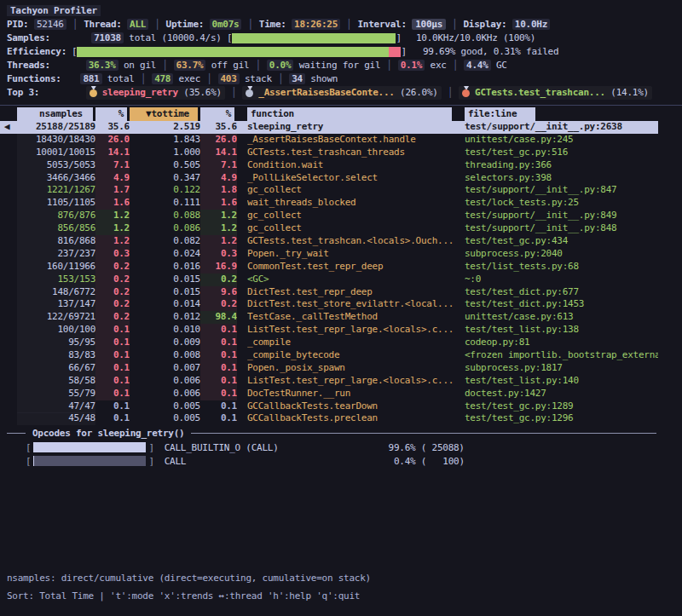 The height and width of the screenshot is (616, 682). I want to click on table-row: 58/580.10.0060.1ListTest.test_repr_large…, so click(329, 382).